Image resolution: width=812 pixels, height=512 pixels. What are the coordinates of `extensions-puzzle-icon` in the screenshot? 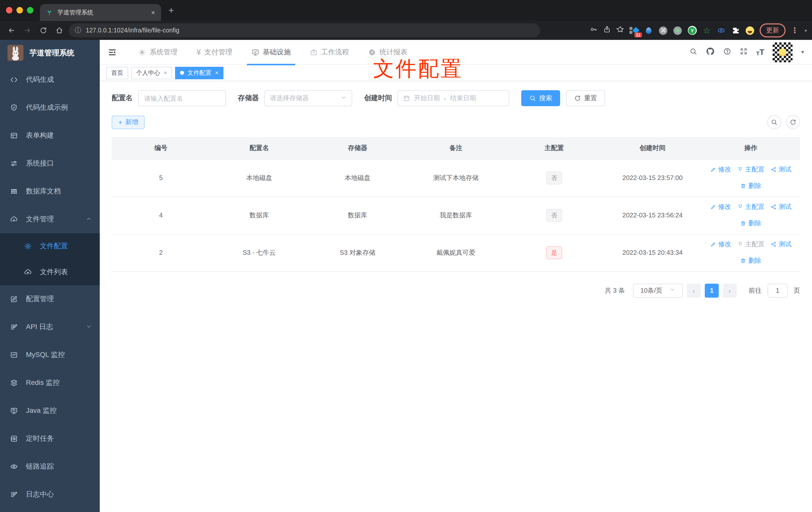 It's located at (736, 30).